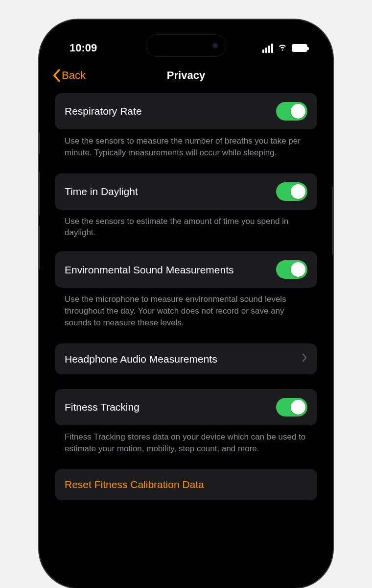 The width and height of the screenshot is (372, 588). Describe the element at coordinates (186, 192) in the screenshot. I see `row-time-in-daylight: Time in Daylight` at that location.